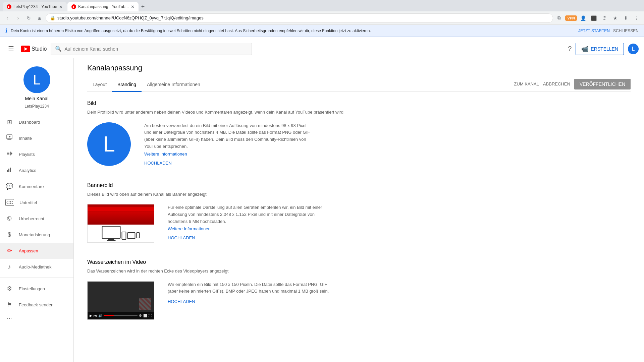 The height and width of the screenshot is (362, 644). What do you see at coordinates (626, 31) in the screenshot?
I see `banner-close-button: SCHLIESSEN` at bounding box center [626, 31].